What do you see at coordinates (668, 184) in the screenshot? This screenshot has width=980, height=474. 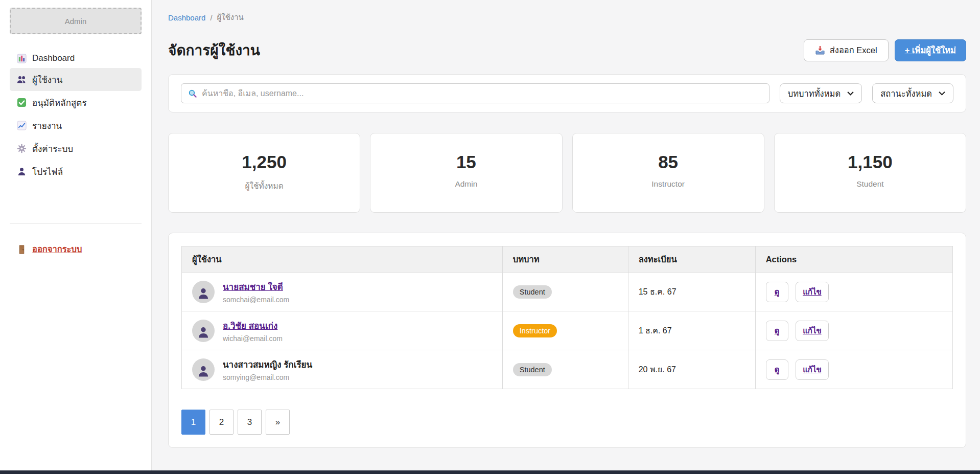 I see `stat-label: Instructor` at bounding box center [668, 184].